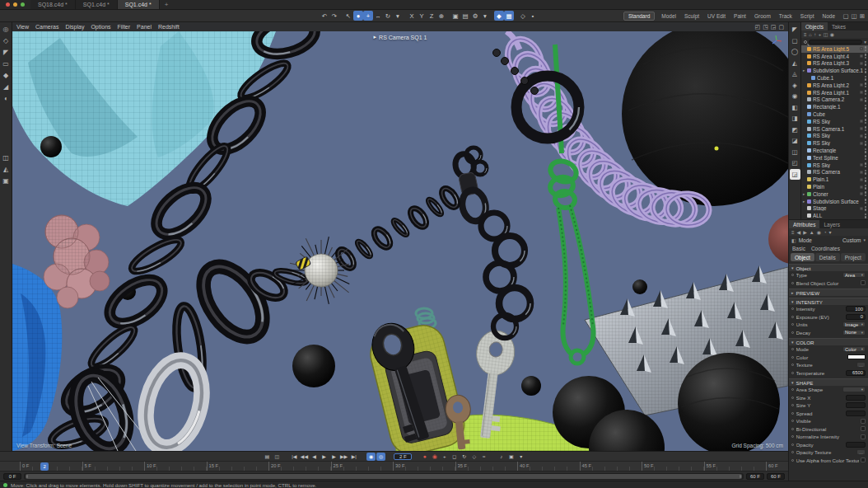 Image resolution: width=868 pixels, height=488 pixels. I want to click on scale-icon: ↔, so click(378, 16).